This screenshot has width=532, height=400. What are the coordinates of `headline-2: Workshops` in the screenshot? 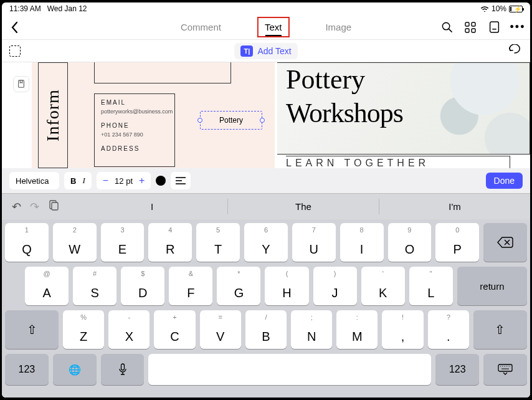 It's located at (344, 113).